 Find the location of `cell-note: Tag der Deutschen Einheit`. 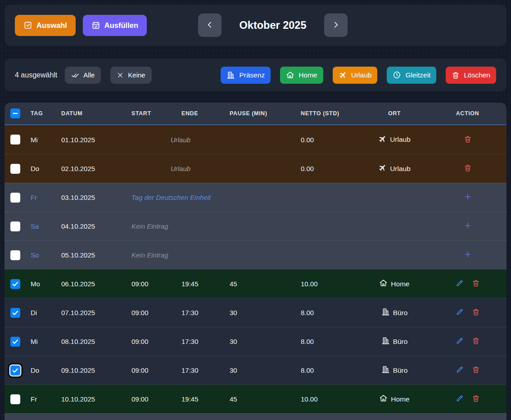

cell-note: Tag der Deutschen Einheit is located at coordinates (216, 197).